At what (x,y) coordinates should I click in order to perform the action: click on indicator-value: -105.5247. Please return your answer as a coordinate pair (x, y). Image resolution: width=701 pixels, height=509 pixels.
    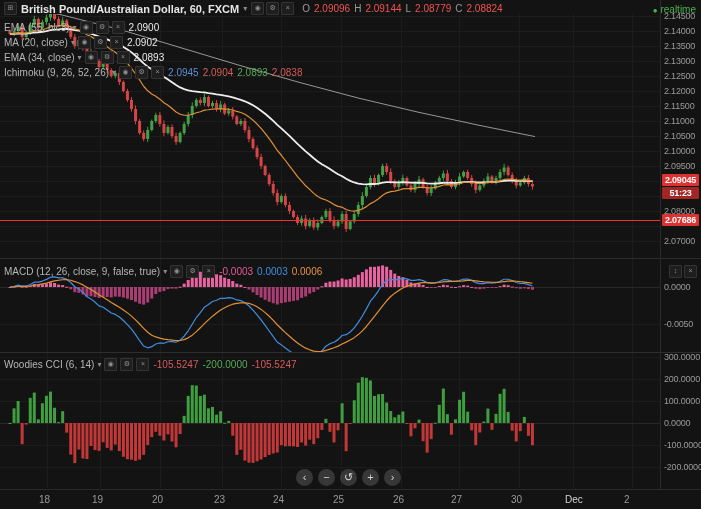
    Looking at the image, I should click on (176, 364).